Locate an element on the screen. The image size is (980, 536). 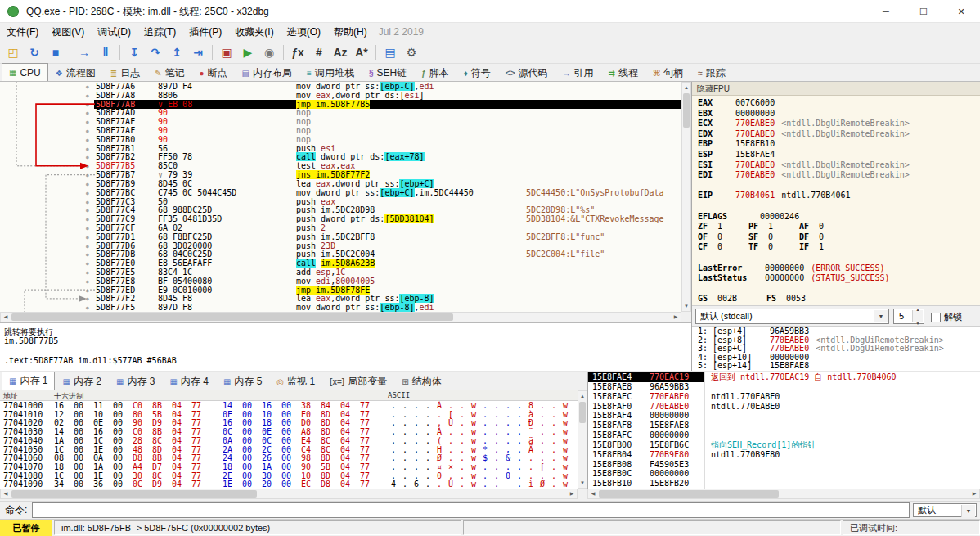
step-out-button: ↥ is located at coordinates (177, 52).